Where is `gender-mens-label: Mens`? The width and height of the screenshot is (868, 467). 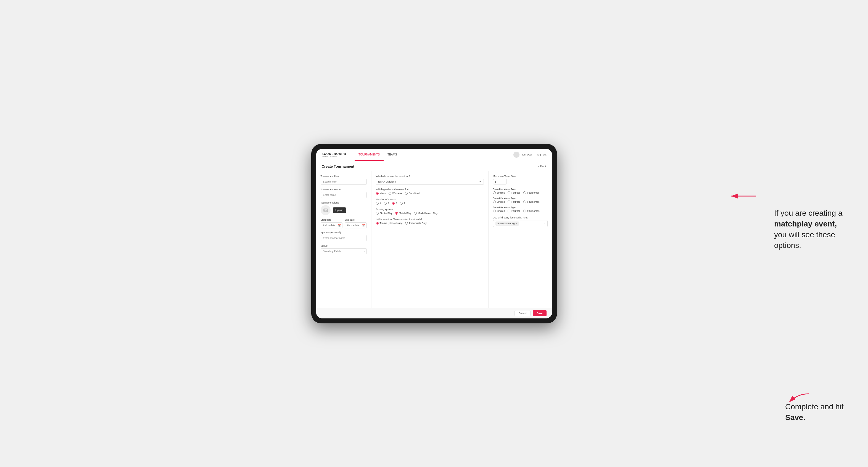
gender-mens-label: Mens is located at coordinates (383, 193).